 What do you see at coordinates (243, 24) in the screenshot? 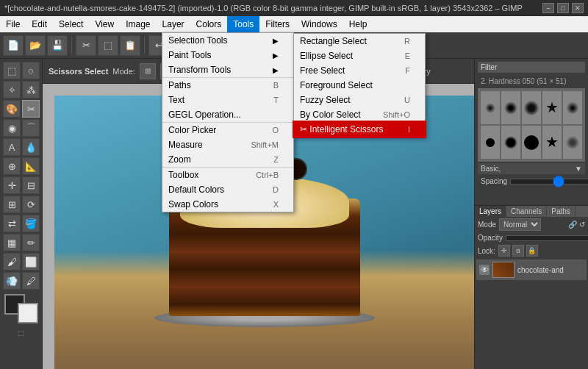
I see `menu-tools: Tools` at bounding box center [243, 24].